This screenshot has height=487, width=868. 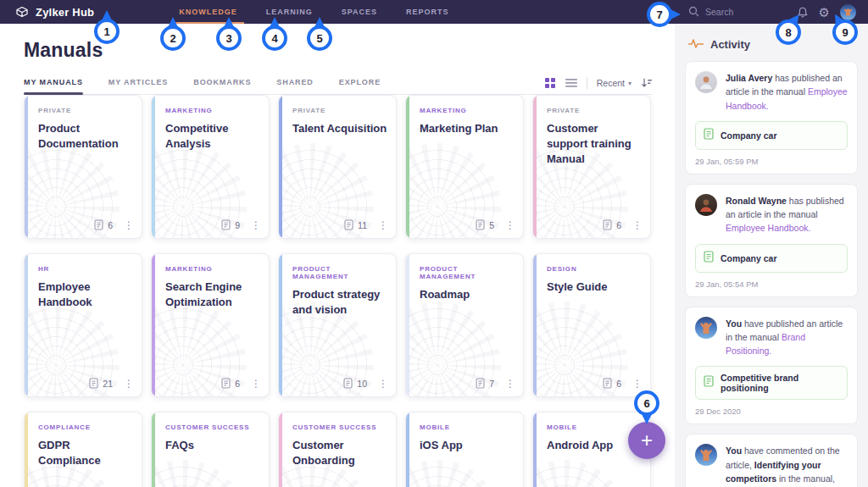 What do you see at coordinates (338, 82) in the screenshot?
I see `tab-bar: MY MANUALS MY ARTICLES BOOKMARKS SHARED …` at bounding box center [338, 82].